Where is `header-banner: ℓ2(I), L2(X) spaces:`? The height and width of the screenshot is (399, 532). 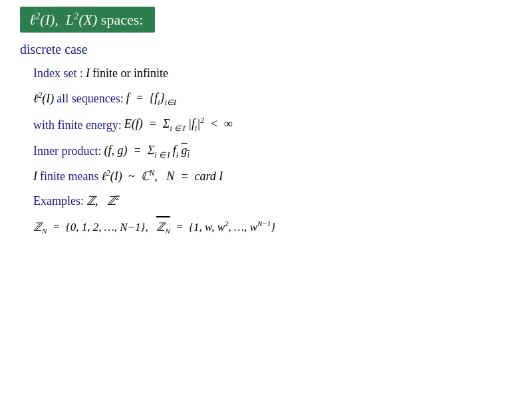
header-banner: ℓ2(I), L2(X) spaces: is located at coordinates (88, 20).